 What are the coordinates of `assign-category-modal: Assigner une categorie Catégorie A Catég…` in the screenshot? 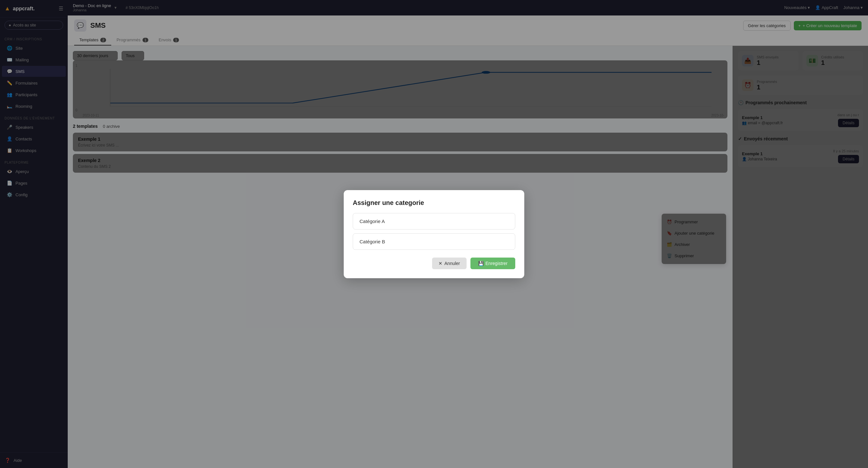 It's located at (434, 234).